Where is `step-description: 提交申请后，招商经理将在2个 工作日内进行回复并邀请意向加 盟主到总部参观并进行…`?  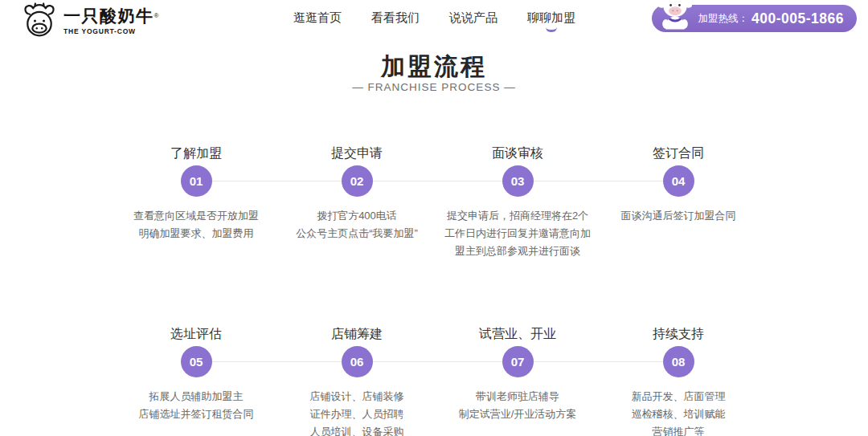 step-description: 提交申请后，招商经理将在2个 工作日内进行回复并邀请意向加 盟主到总部参观并进行… is located at coordinates (518, 234).